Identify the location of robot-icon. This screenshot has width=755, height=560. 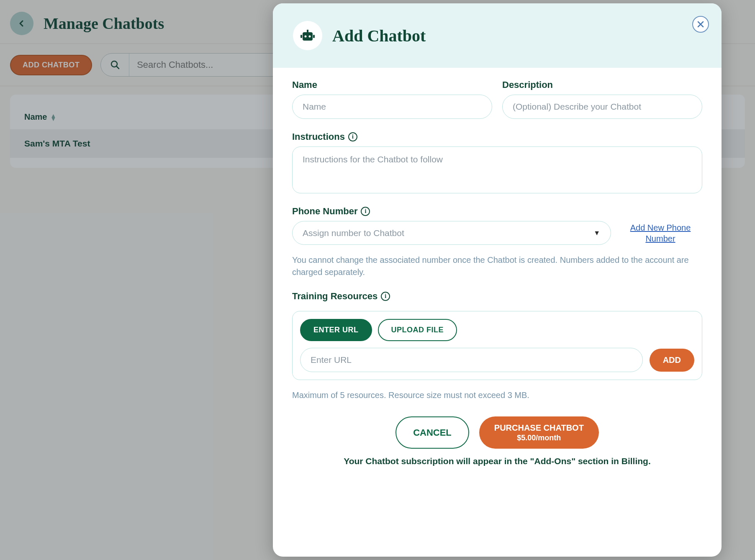
(308, 36).